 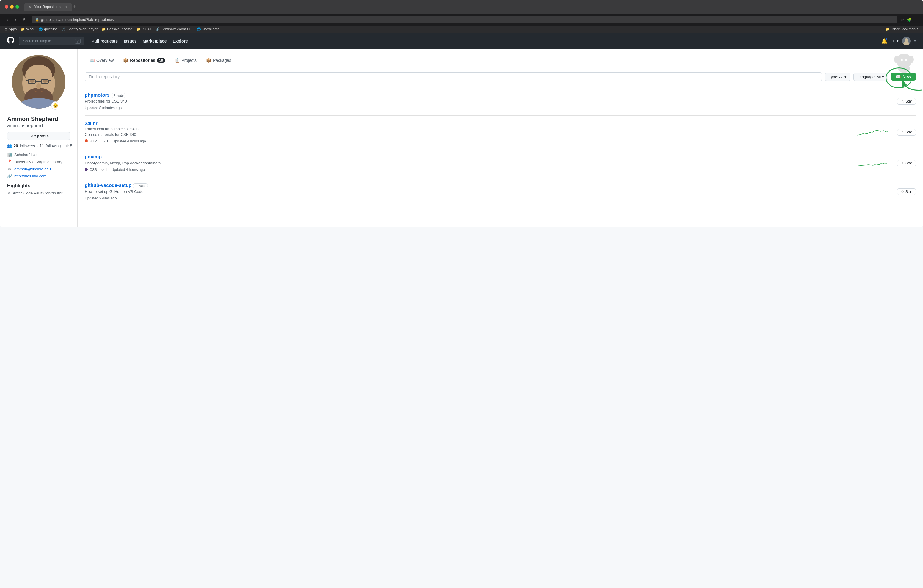 I want to click on tab-packages: 📦 Packages, so click(x=218, y=61).